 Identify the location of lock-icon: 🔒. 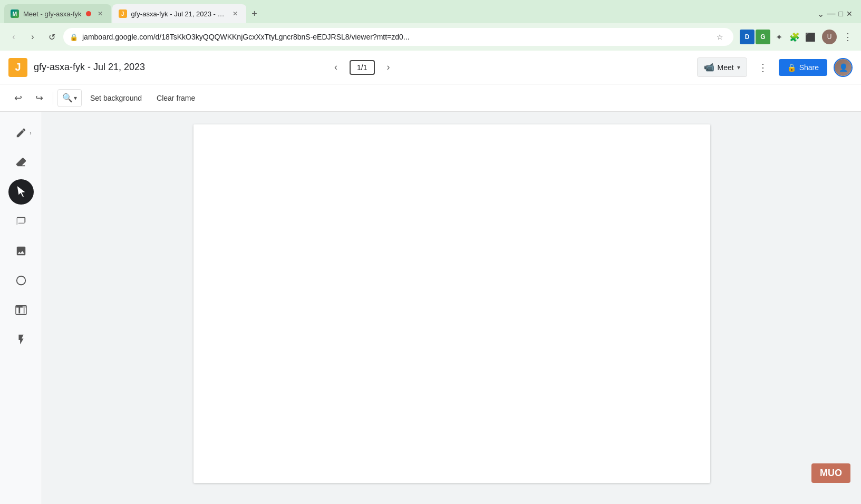
(74, 37).